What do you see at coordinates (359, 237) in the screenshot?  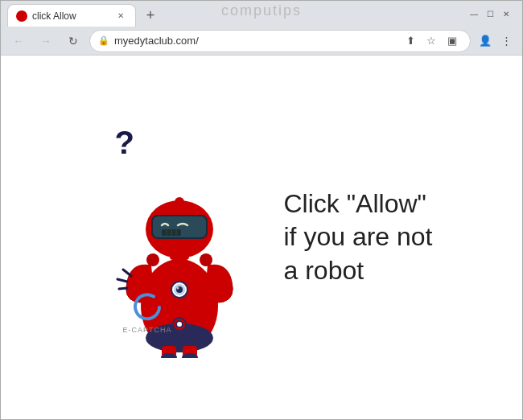 I see `message-line2: if you are not` at bounding box center [359, 237].